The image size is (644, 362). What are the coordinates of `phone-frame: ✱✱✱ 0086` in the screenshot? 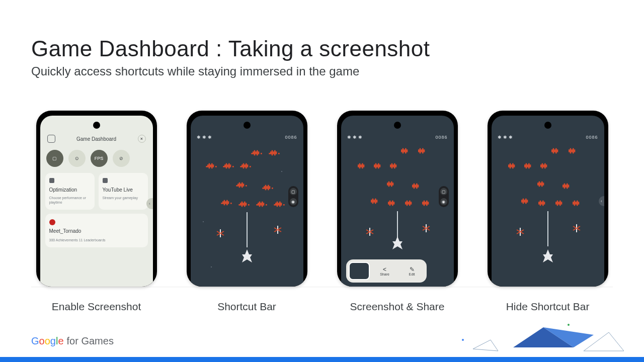 It's located at (247, 199).